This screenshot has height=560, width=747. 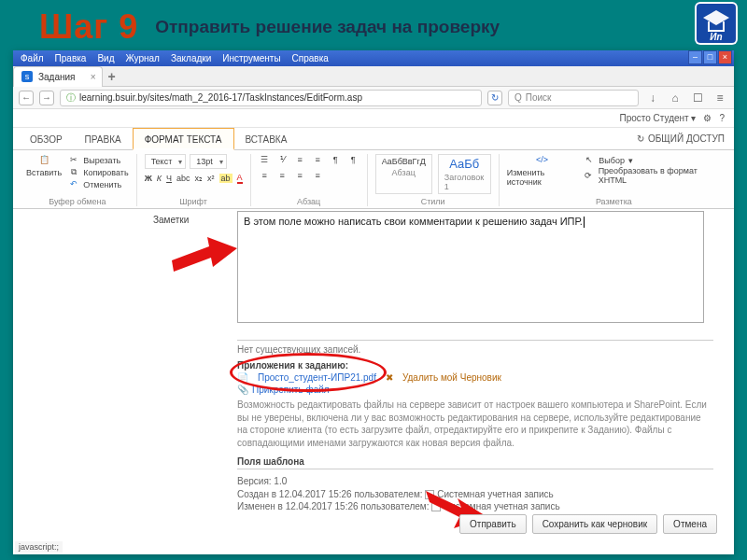 What do you see at coordinates (715, 37) in the screenshot?
I see `svg-text: Ип` at bounding box center [715, 37].